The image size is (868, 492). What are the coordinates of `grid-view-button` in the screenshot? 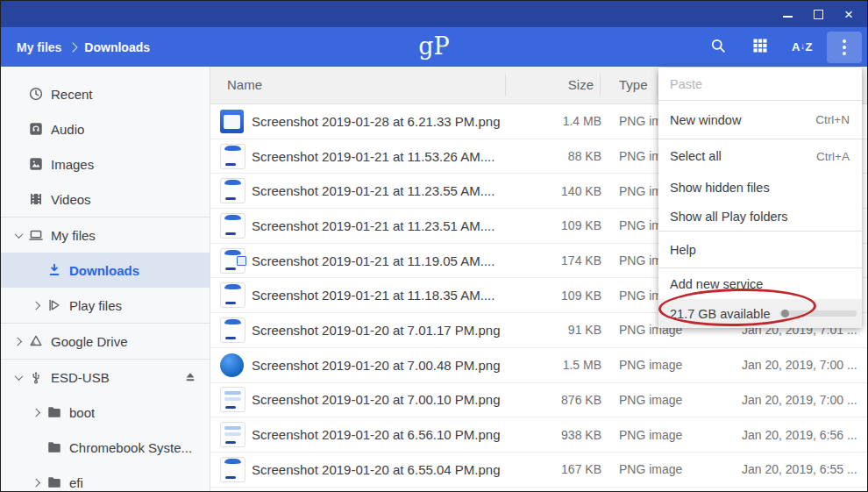 It's located at (760, 47).